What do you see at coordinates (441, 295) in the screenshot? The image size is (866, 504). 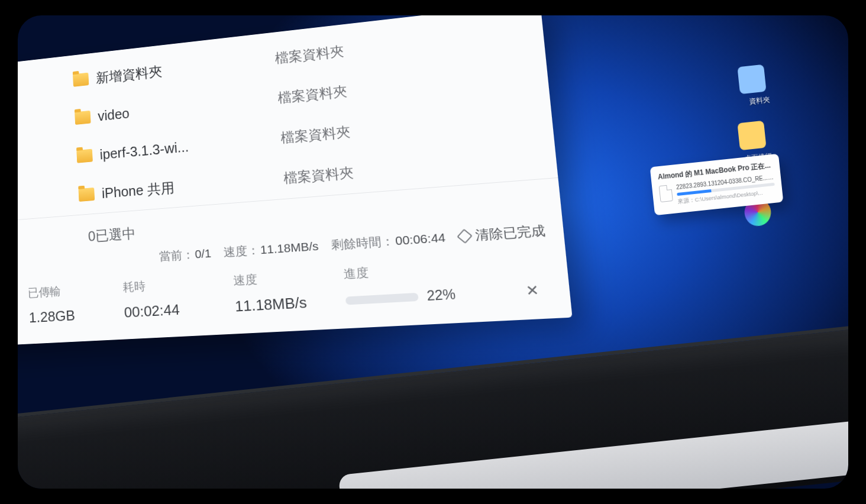 I see `progress-percent: 22%` at bounding box center [441, 295].